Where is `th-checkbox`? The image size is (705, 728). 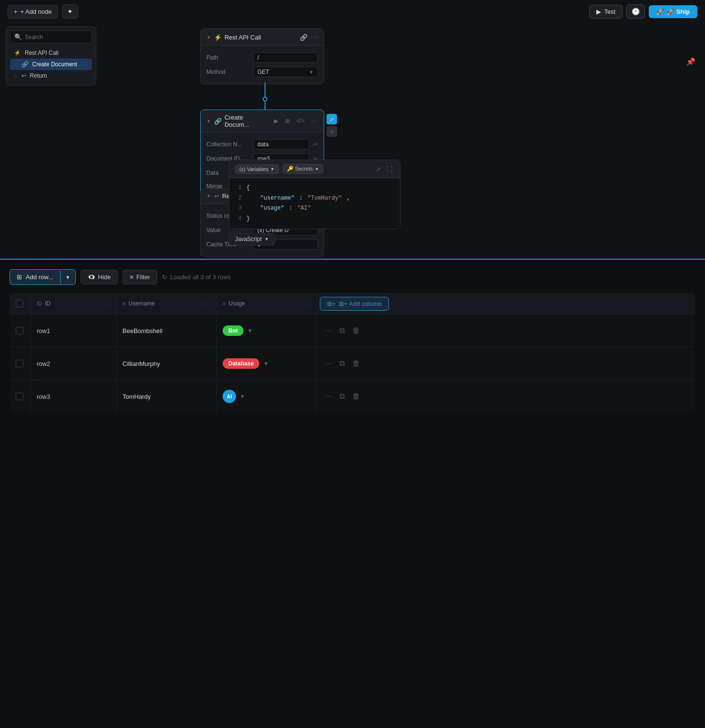 th-checkbox is located at coordinates (20, 304).